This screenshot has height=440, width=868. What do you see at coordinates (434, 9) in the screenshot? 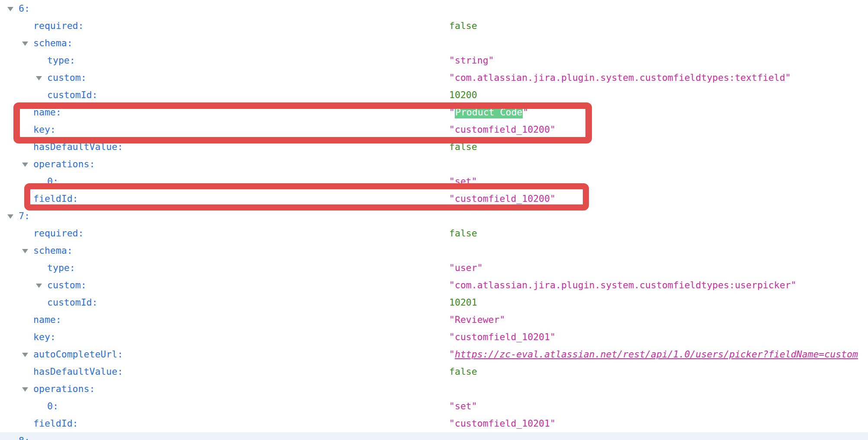
I see `json-row: 6:` at bounding box center [434, 9].